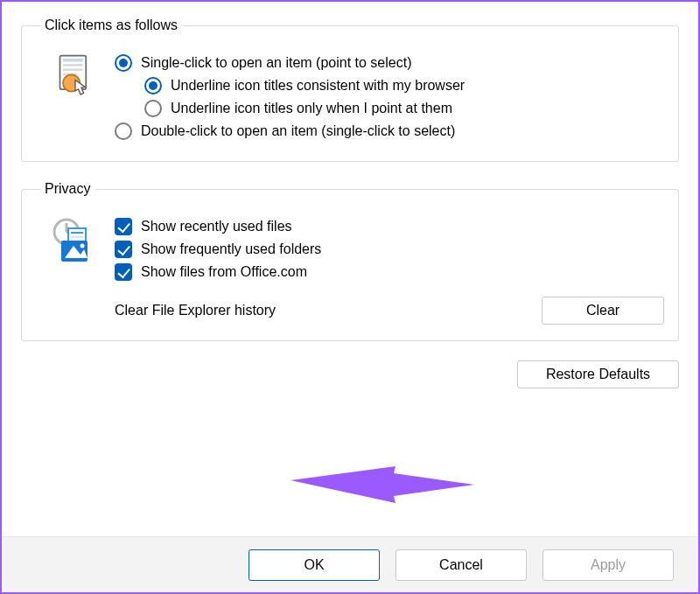 This screenshot has width=700, height=594. Describe the element at coordinates (276, 63) in the screenshot. I see `single-click-label: Single-click to open an item (point to s…` at that location.